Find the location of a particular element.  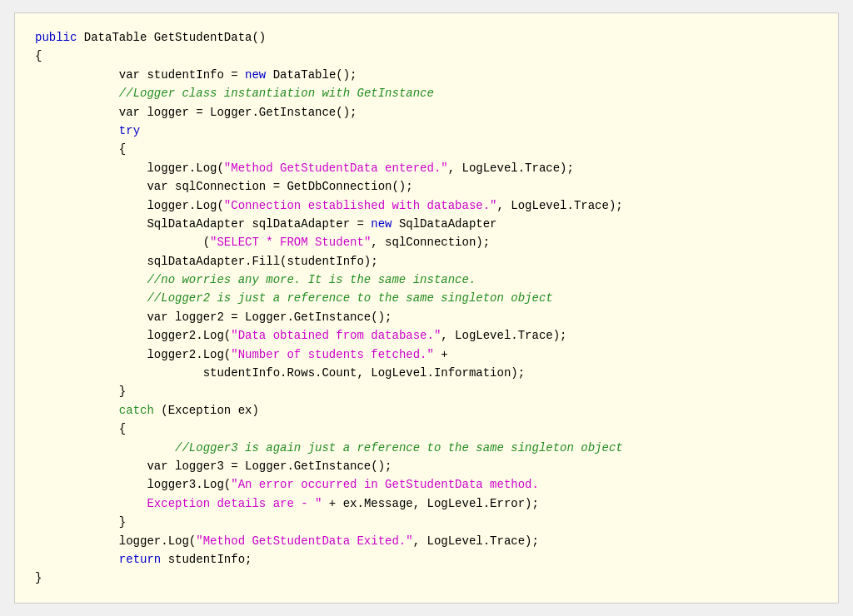

code-line: //Logger3 is again just a reference to t… is located at coordinates (426, 448).